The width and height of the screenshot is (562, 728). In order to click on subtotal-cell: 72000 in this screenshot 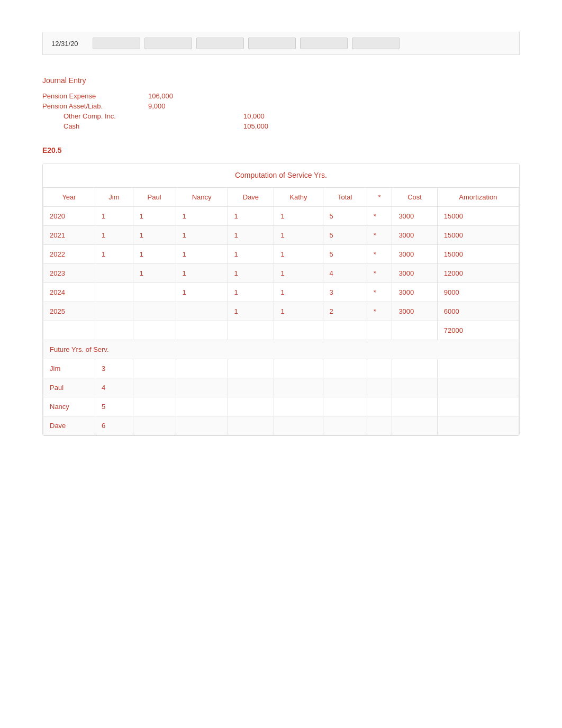, I will do `click(478, 331)`.